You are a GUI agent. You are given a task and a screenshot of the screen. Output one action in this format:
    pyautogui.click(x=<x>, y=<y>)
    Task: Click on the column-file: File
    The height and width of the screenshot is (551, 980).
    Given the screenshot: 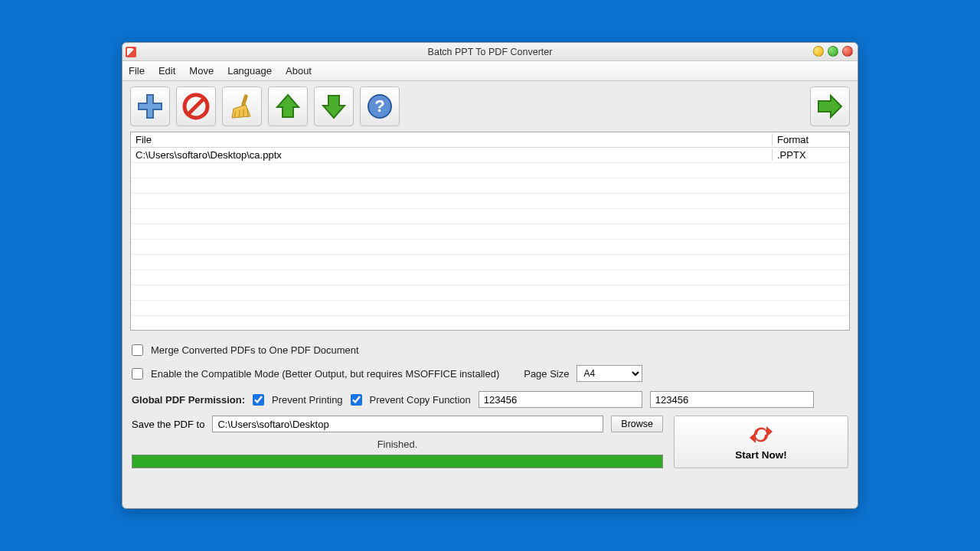 What is the action you would take?
    pyautogui.click(x=452, y=139)
    